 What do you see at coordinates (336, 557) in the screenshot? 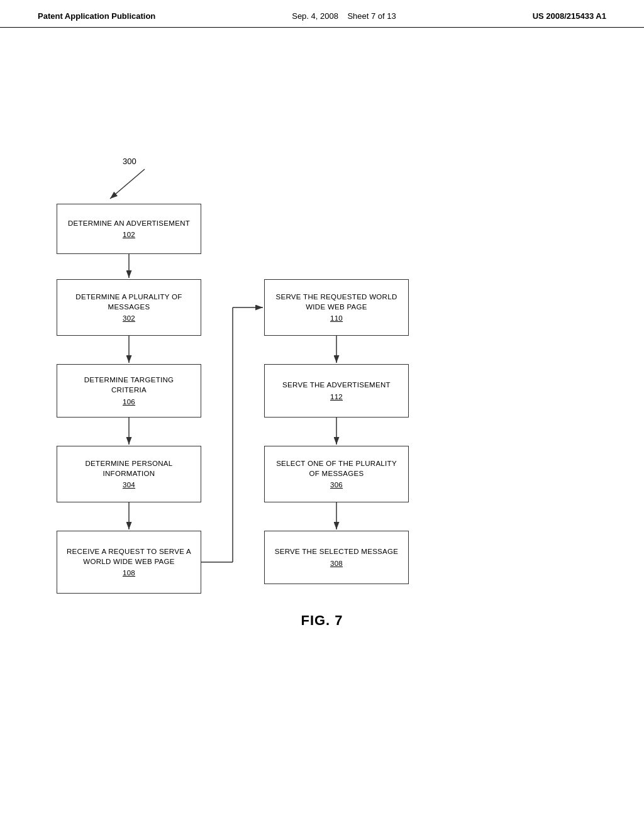
I see `box-308: SERVE THE SELECTED MESSAGE 308` at bounding box center [336, 557].